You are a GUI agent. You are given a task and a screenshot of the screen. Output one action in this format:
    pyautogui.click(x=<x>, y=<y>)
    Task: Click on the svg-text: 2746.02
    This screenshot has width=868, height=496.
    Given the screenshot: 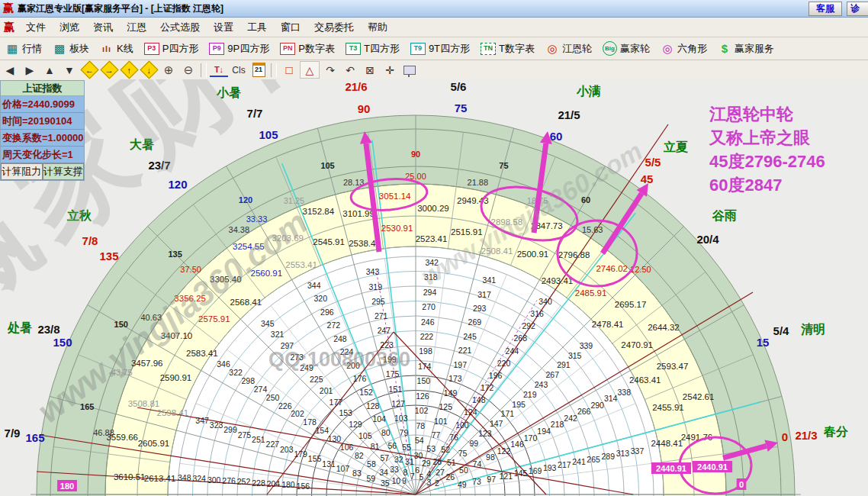 What is the action you would take?
    pyautogui.click(x=612, y=269)
    